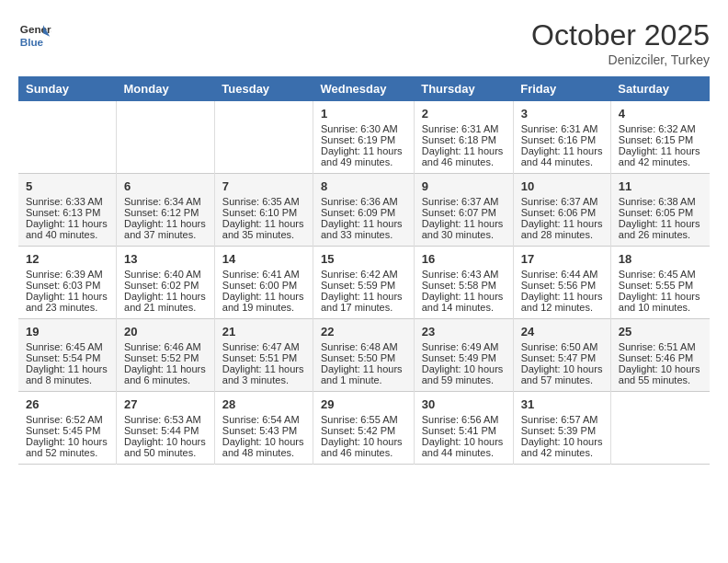 The image size is (728, 563). I want to click on sunset-text: Sunset: 6:02 PM, so click(165, 285).